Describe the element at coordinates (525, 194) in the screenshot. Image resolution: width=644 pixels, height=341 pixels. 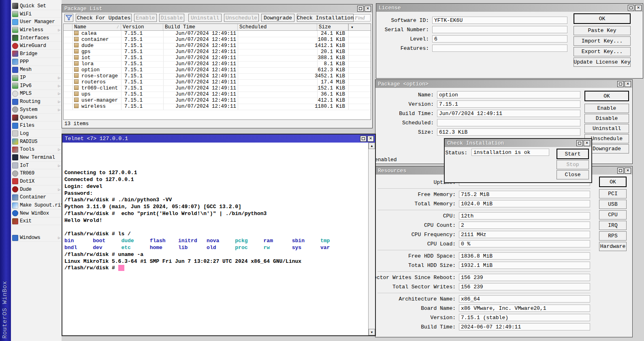
I see `free-memory-field: 715.2 MiB` at that location.